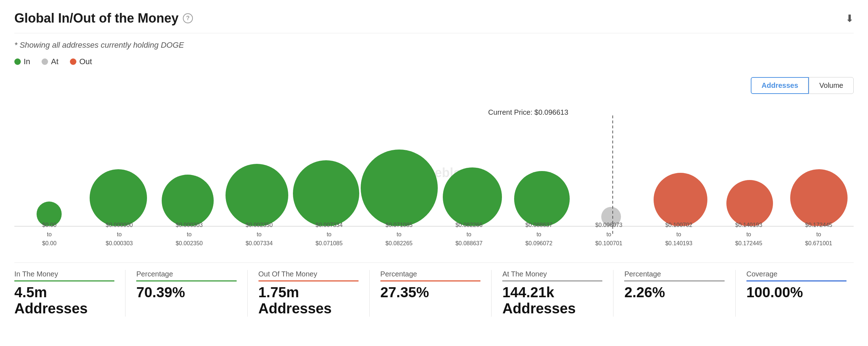 The width and height of the screenshot is (868, 346). Describe the element at coordinates (797, 293) in the screenshot. I see `stat-value-6: 100.00%` at that location.